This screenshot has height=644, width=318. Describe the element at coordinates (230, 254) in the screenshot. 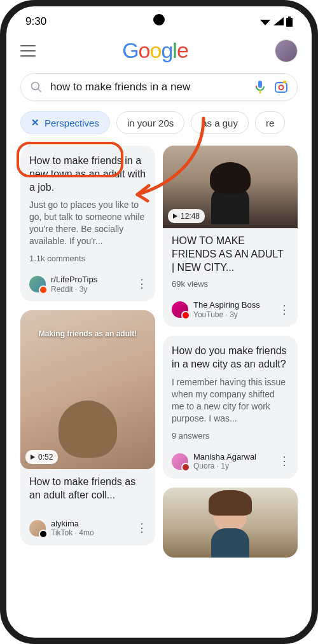

I see `card-title: HOW TO MAKE FRIENDS AS AN ADULT | NEW CI…` at that location.